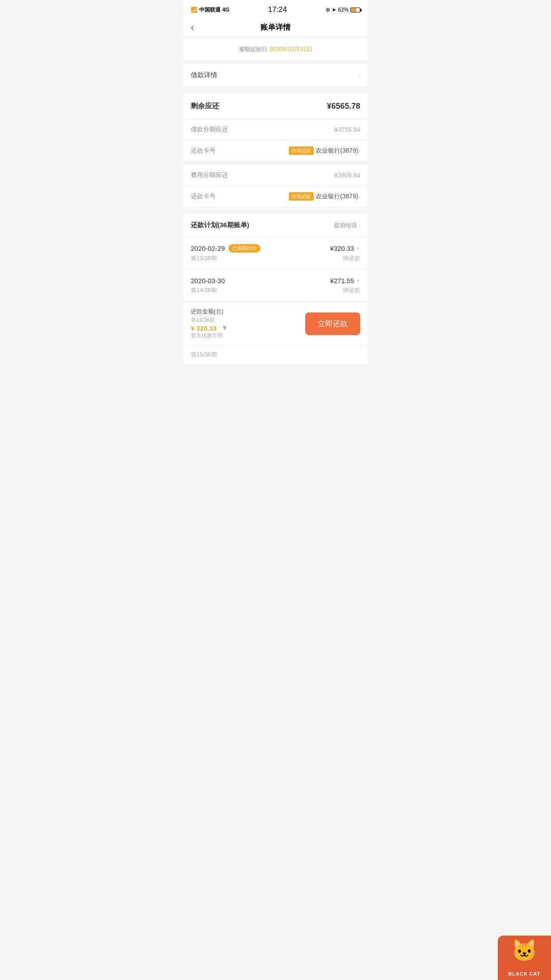 The width and height of the screenshot is (551, 980). What do you see at coordinates (210, 10) in the screenshot?
I see `carrier-name: 中国联通` at bounding box center [210, 10].